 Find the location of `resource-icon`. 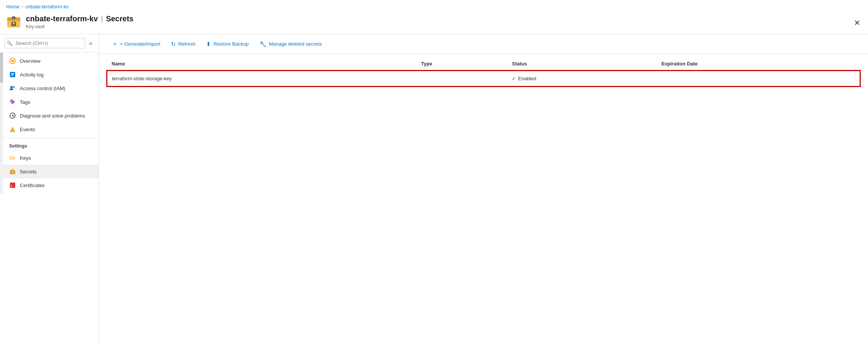

resource-icon is located at coordinates (14, 22).